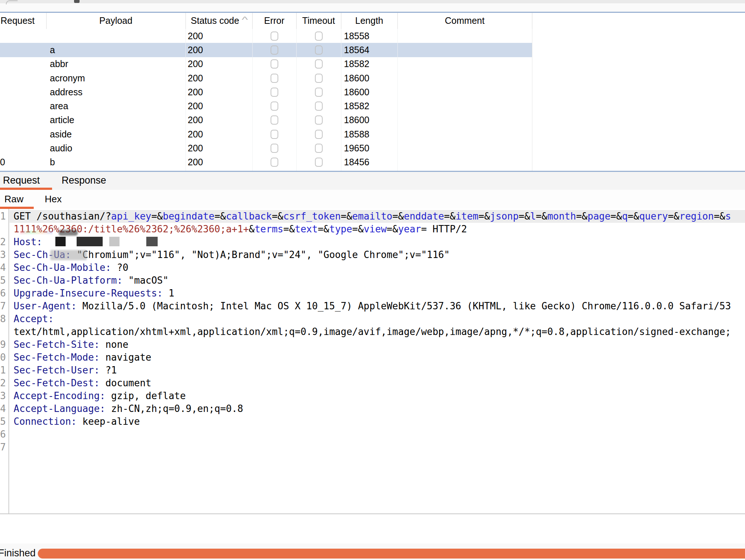 This screenshot has height=560, width=745. Describe the element at coordinates (319, 134) in the screenshot. I see `timeout-checkbox-cell` at that location.